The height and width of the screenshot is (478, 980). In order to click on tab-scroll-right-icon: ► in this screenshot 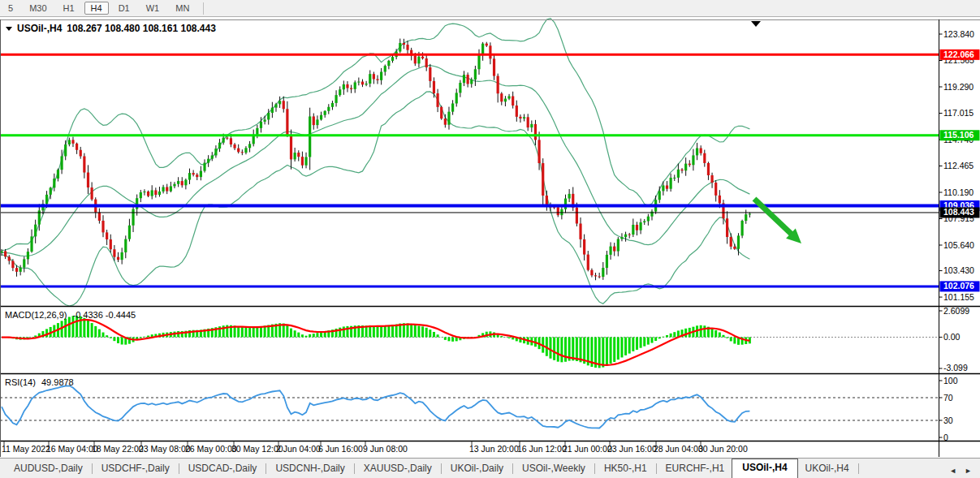, I will do `click(968, 471)`.